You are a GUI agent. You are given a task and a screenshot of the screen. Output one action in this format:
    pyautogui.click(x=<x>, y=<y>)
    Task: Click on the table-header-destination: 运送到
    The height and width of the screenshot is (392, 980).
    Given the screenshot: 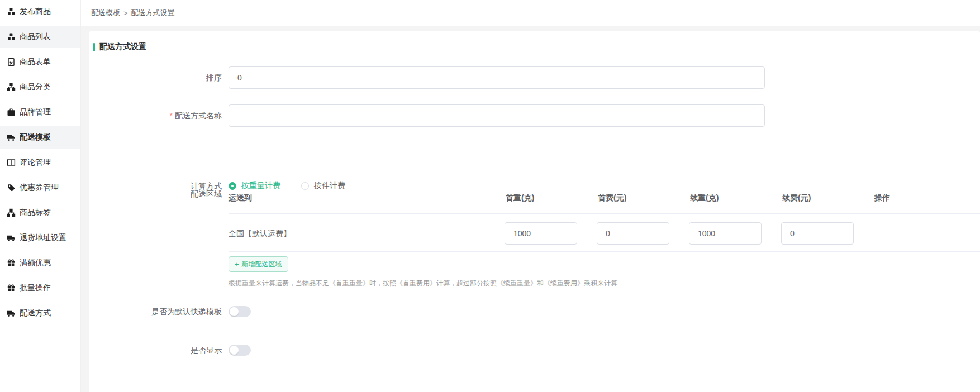 What is the action you would take?
    pyautogui.click(x=367, y=198)
    